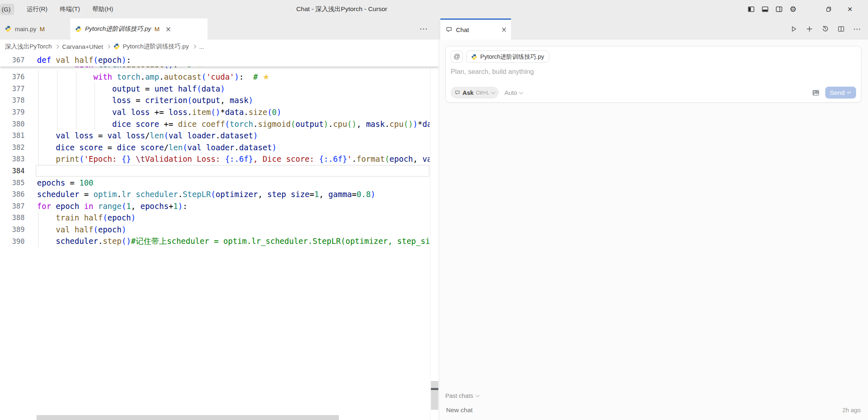 The height and width of the screenshot is (420, 868). What do you see at coordinates (215, 159) in the screenshot?
I see `code-line: 383 print('Epoch: {} \tValidation Loss: …` at bounding box center [215, 159].